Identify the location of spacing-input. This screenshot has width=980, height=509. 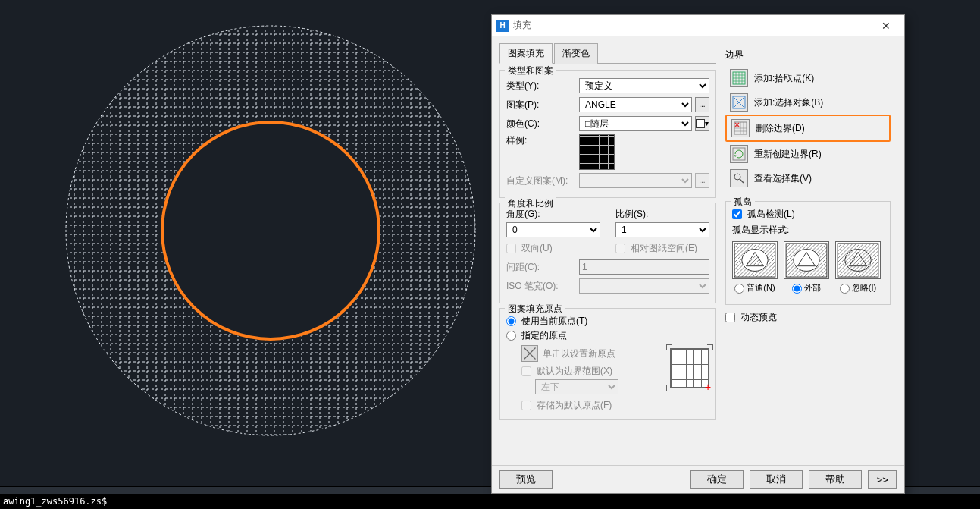
(644, 267).